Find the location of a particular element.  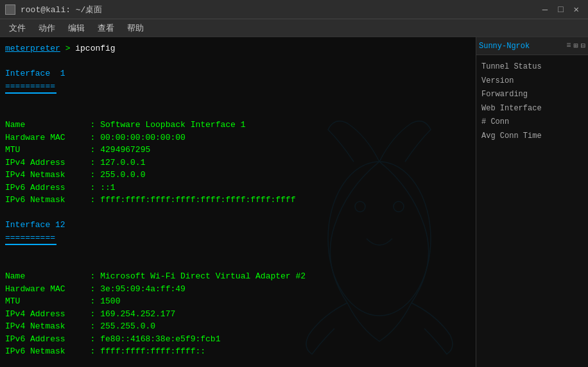

menu-file: 文件 is located at coordinates (17, 28).